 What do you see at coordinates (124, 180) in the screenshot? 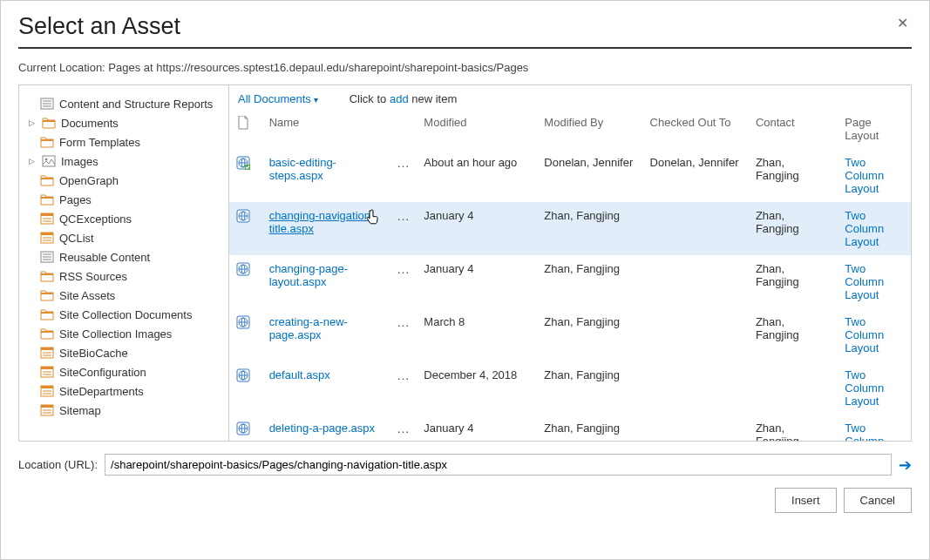
I see `tree-item: OpenGraph` at bounding box center [124, 180].